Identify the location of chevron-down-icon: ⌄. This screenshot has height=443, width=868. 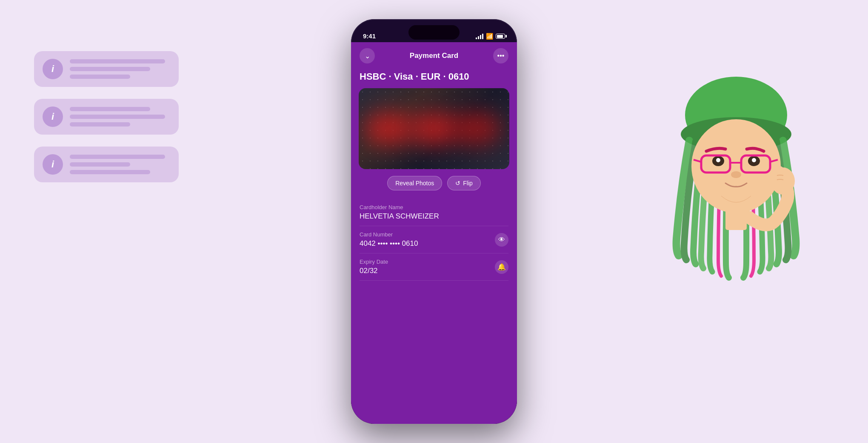
(368, 56).